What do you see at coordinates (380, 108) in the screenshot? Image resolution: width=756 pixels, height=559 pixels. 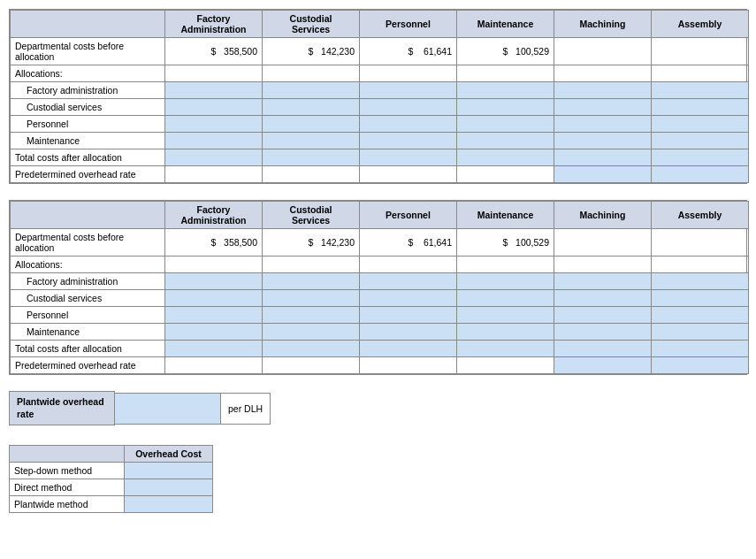 I see `table-row: Custodial services` at bounding box center [380, 108].